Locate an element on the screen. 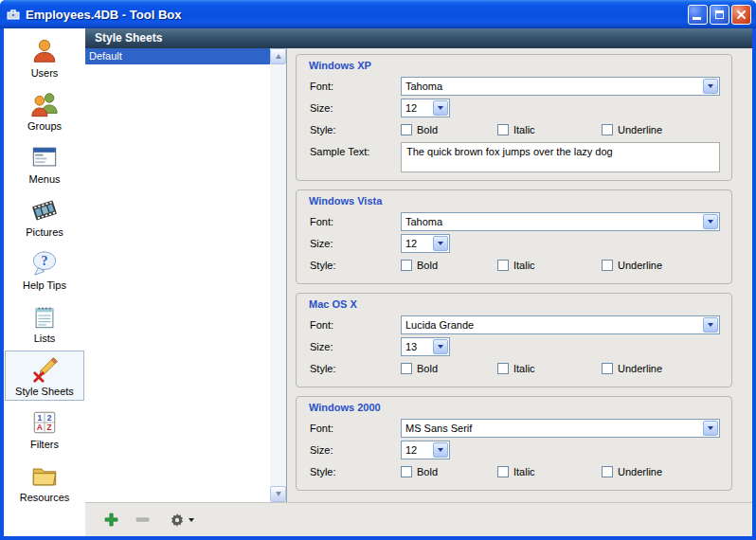  windows-xp-underline-checkbox: Underline is located at coordinates (632, 130).